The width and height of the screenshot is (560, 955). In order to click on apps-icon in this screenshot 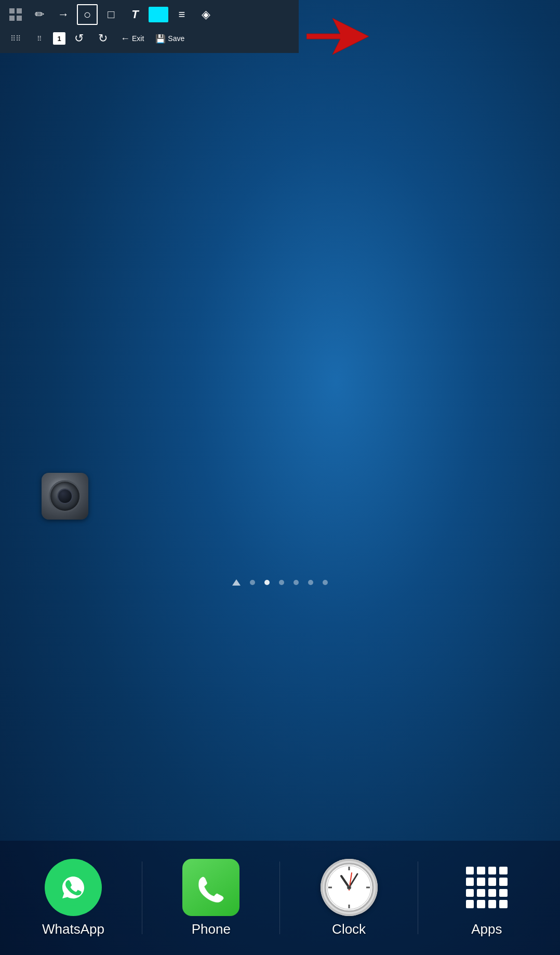, I will do `click(487, 887)`.